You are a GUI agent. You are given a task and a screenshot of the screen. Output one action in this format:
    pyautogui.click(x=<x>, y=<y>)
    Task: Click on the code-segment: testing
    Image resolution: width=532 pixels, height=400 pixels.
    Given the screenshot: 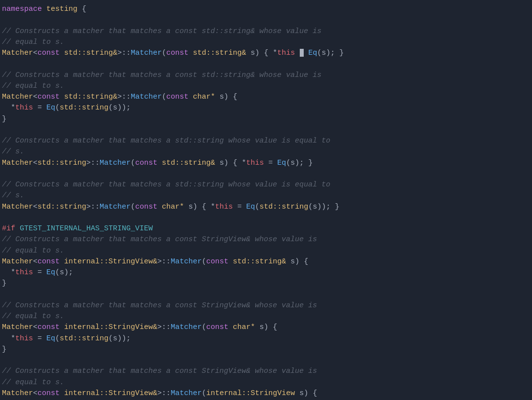 What is the action you would take?
    pyautogui.click(x=62, y=9)
    